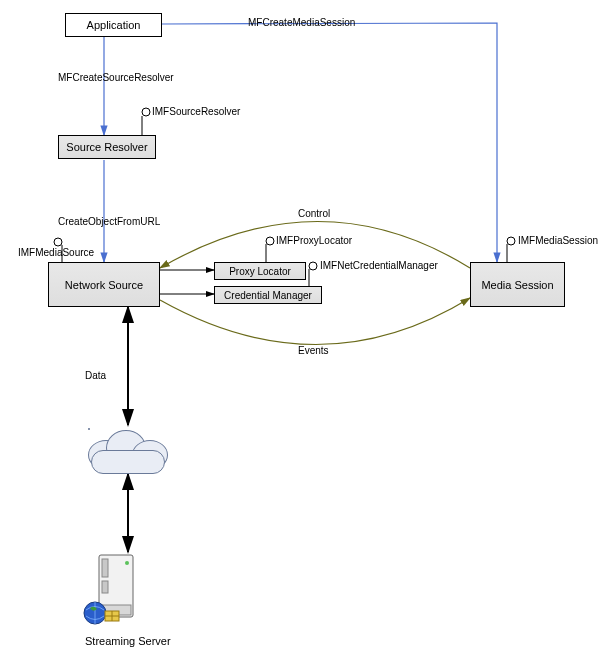 Image resolution: width=600 pixels, height=661 pixels. What do you see at coordinates (518, 284) in the screenshot?
I see `node-media-session: Media Session` at bounding box center [518, 284].